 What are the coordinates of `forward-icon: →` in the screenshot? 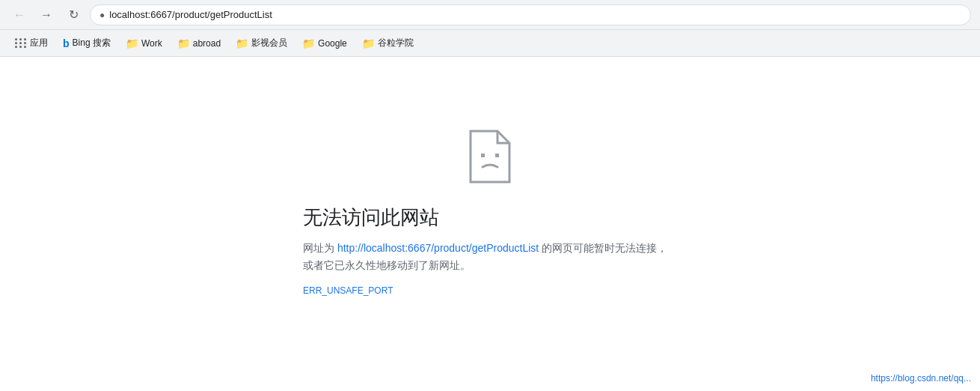 It's located at (46, 15).